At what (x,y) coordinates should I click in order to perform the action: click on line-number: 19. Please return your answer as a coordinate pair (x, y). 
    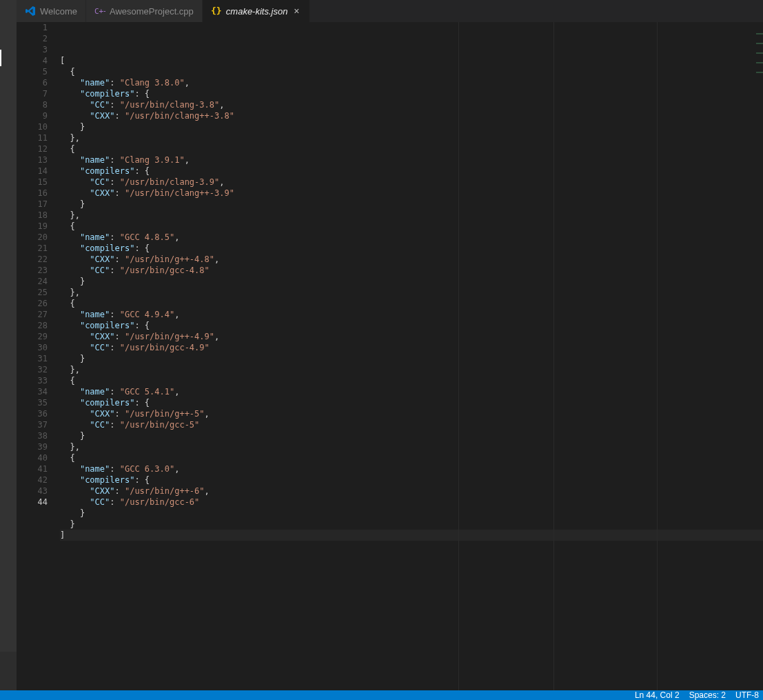
    Looking at the image, I should click on (32, 226).